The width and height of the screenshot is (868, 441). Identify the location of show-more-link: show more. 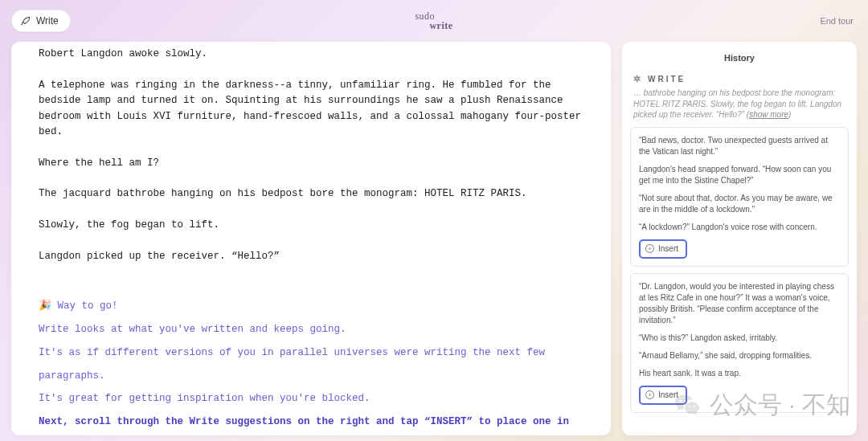
(768, 114).